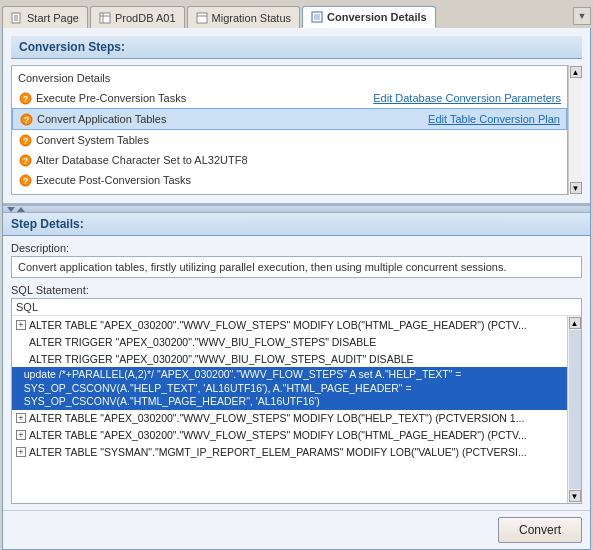 The image size is (593, 550). What do you see at coordinates (574, 410) in the screenshot?
I see `sql-scrollbar: ▲ ▼` at bounding box center [574, 410].